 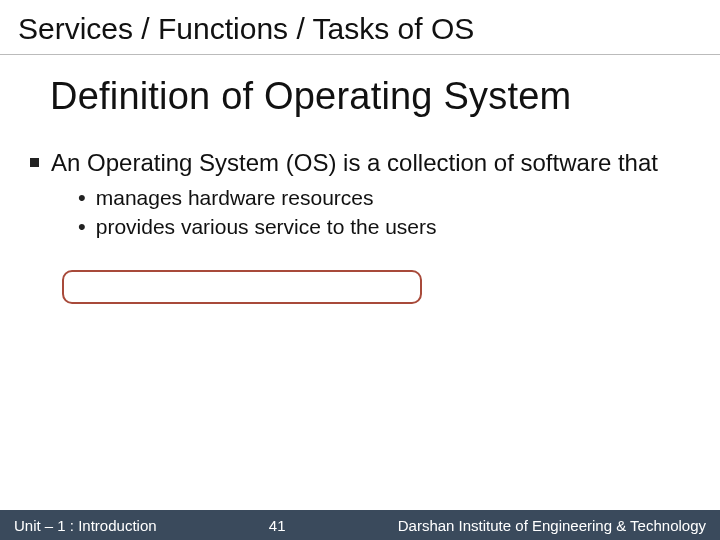 What do you see at coordinates (360, 28) in the screenshot?
I see `slide-header: Services / Functions / Tasks of OS` at bounding box center [360, 28].